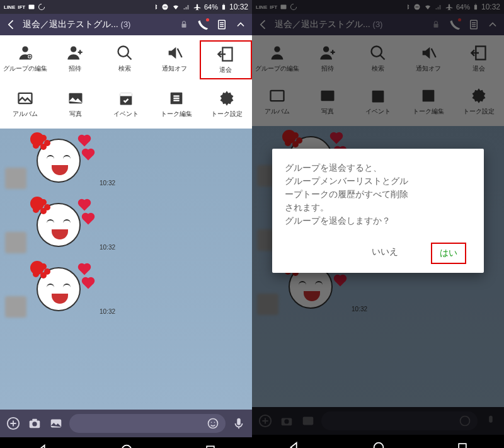  Describe the element at coordinates (125, 69) in the screenshot. I see `menu-label: 検索` at that location.